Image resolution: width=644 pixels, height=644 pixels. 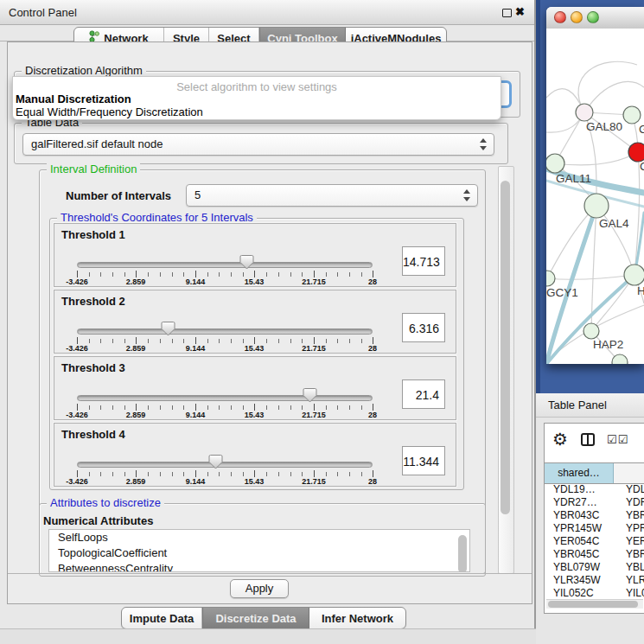 What do you see at coordinates (226, 408) in the screenshot?
I see `minor-ticks` at bounding box center [226, 408].